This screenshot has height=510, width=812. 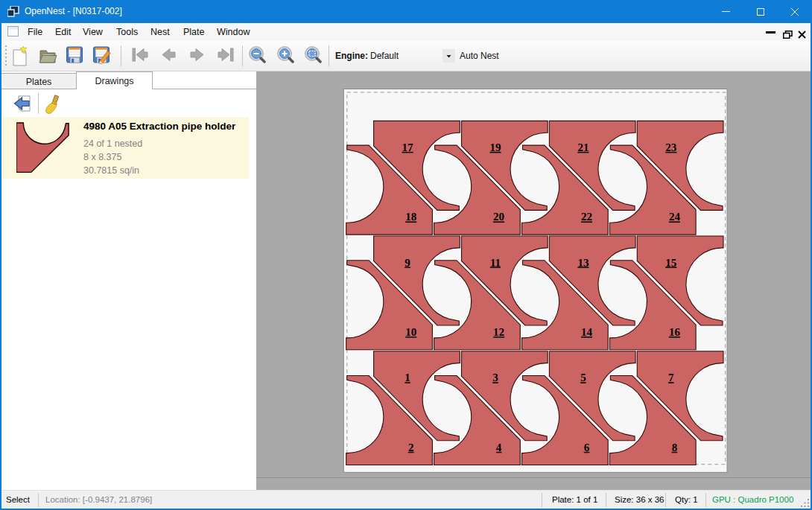 I want to click on svg-text: 3, so click(x=495, y=377).